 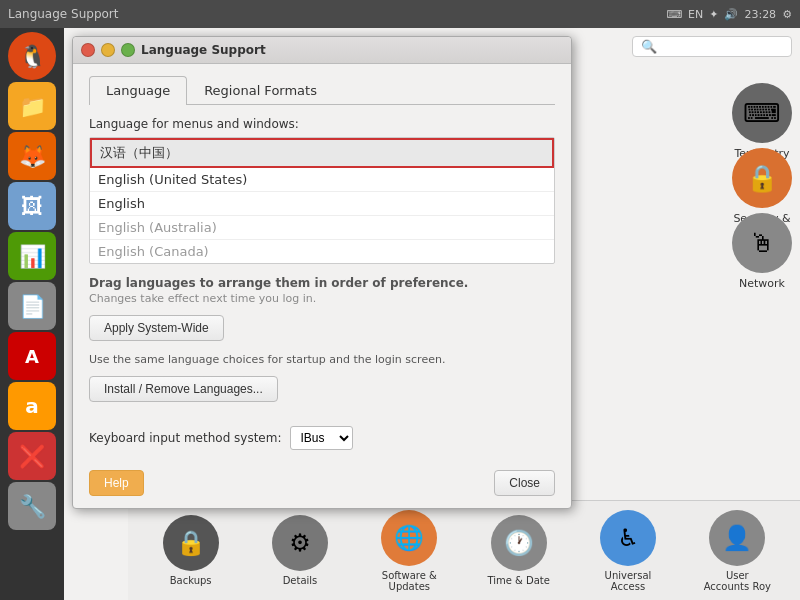 I want to click on keyboard-tray-icon: ⌨, so click(x=674, y=14).